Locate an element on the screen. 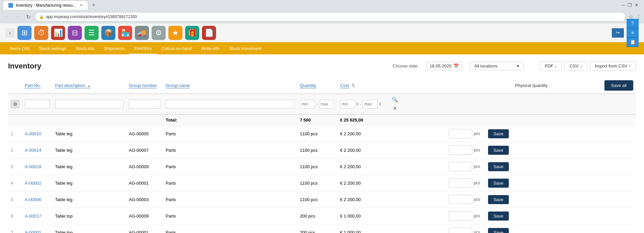  app-icon-star: ★ is located at coordinates (175, 33).